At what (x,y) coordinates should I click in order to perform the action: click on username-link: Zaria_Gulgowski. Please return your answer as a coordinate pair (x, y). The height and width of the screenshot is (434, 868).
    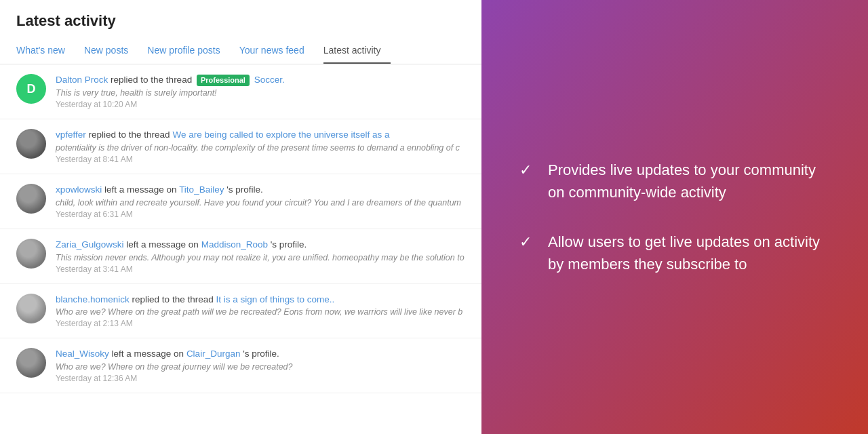
    Looking at the image, I should click on (90, 244).